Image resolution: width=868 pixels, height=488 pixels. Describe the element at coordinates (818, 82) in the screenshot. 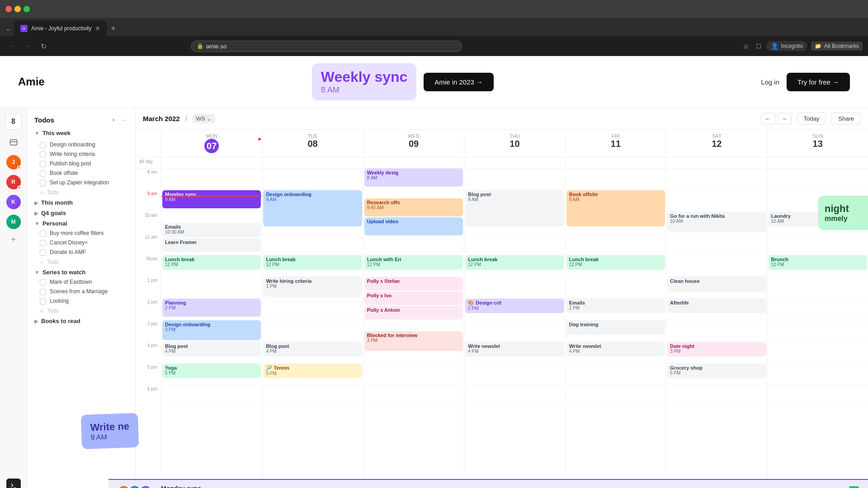

I see `try-free-btn: Try for free →` at that location.